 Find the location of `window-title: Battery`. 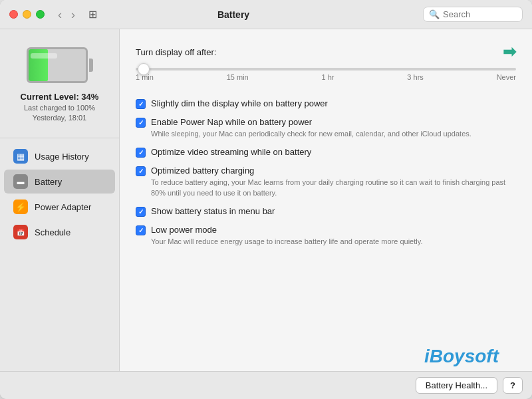

window-title: Battery is located at coordinates (233, 15).